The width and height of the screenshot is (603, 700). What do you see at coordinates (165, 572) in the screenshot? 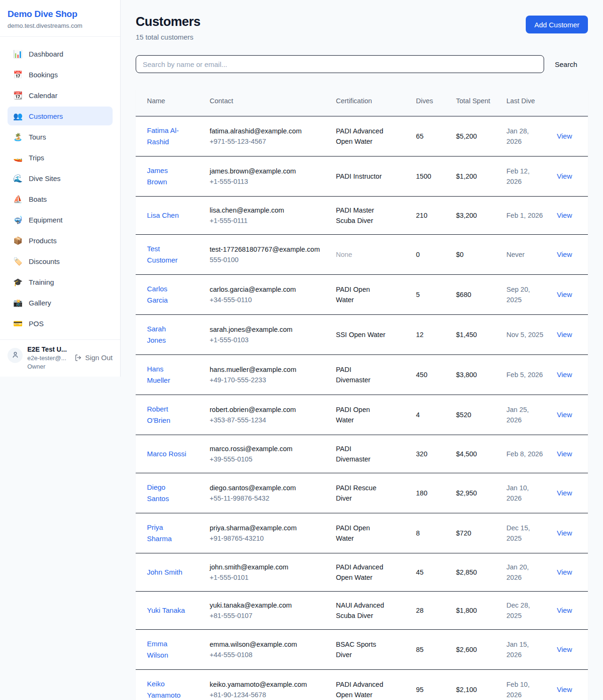
I see `customer-name-link: John Smith` at bounding box center [165, 572].